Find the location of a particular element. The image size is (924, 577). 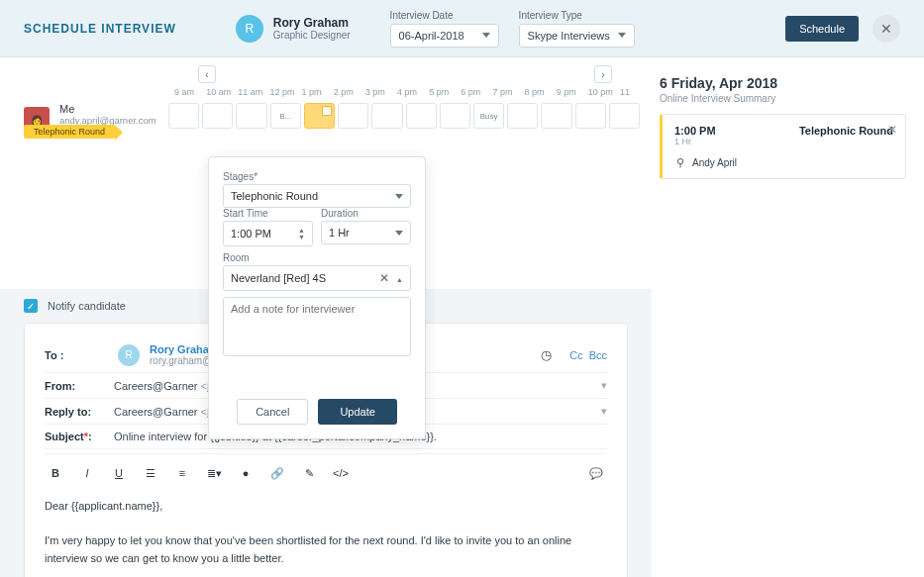

summary-time: 1:00 PM is located at coordinates (695, 131).